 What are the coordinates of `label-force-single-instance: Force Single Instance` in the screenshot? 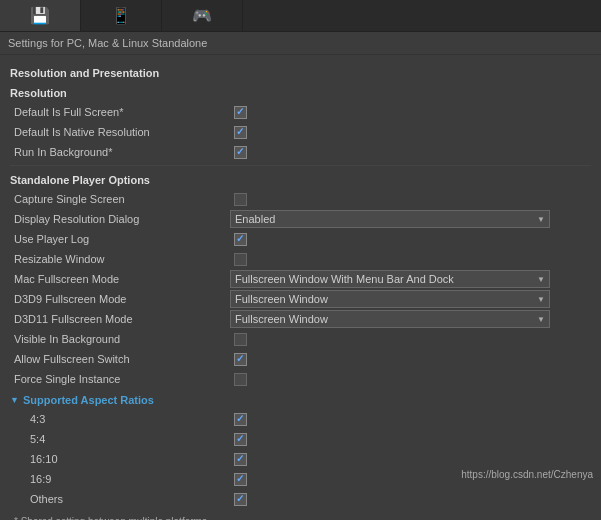 It's located at (120, 379).